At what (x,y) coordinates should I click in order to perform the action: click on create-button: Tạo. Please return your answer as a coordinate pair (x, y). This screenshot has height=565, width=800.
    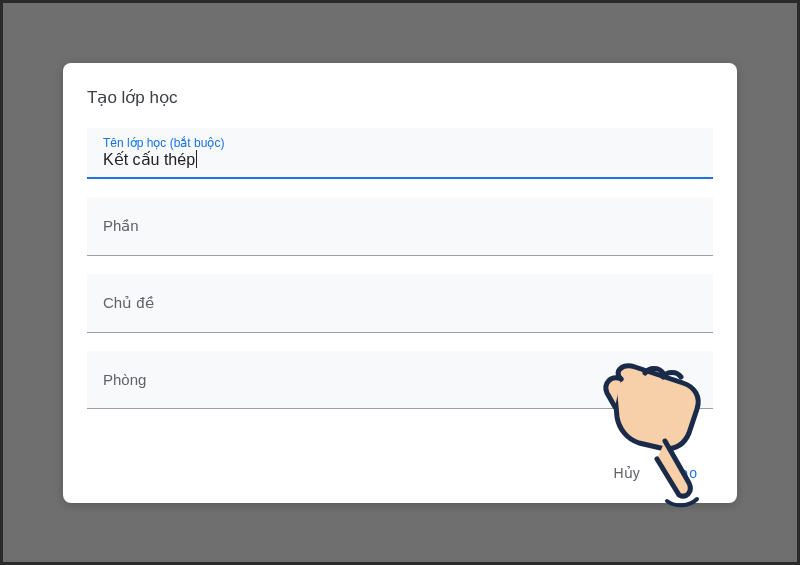
    Looking at the image, I should click on (684, 473).